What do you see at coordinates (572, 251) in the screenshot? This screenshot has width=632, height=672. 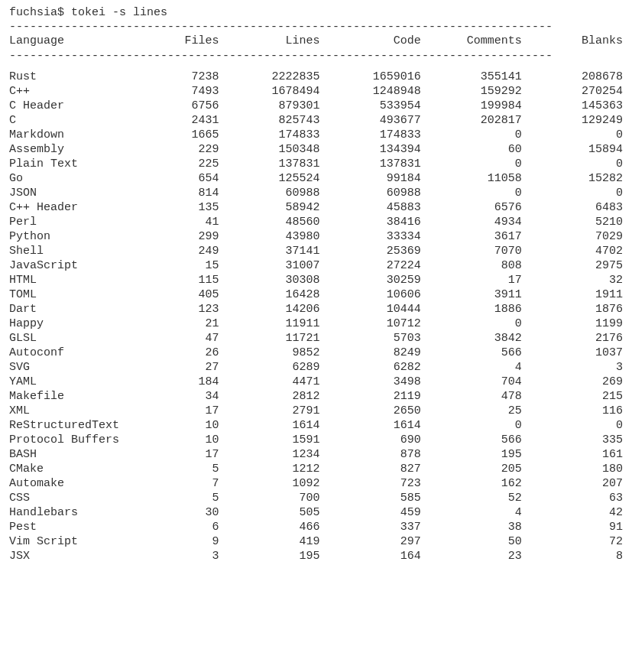 I see `cell-blanks: 4702` at bounding box center [572, 251].